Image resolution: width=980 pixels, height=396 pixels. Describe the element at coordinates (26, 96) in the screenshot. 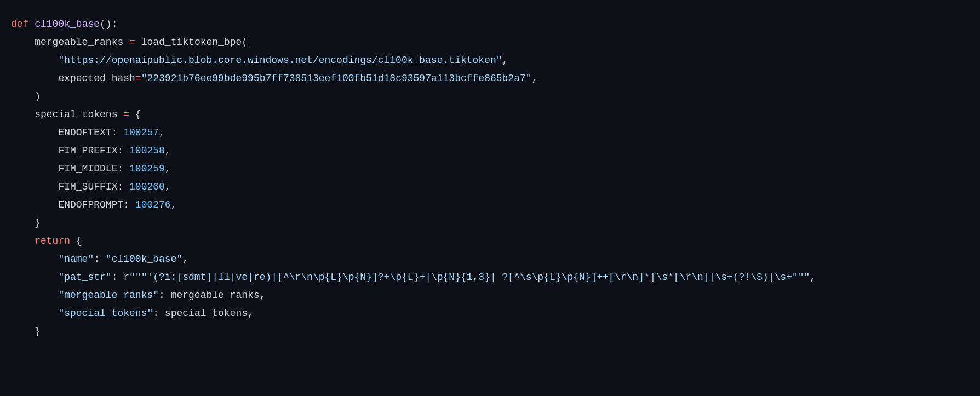

I see `code-text: )` at that location.